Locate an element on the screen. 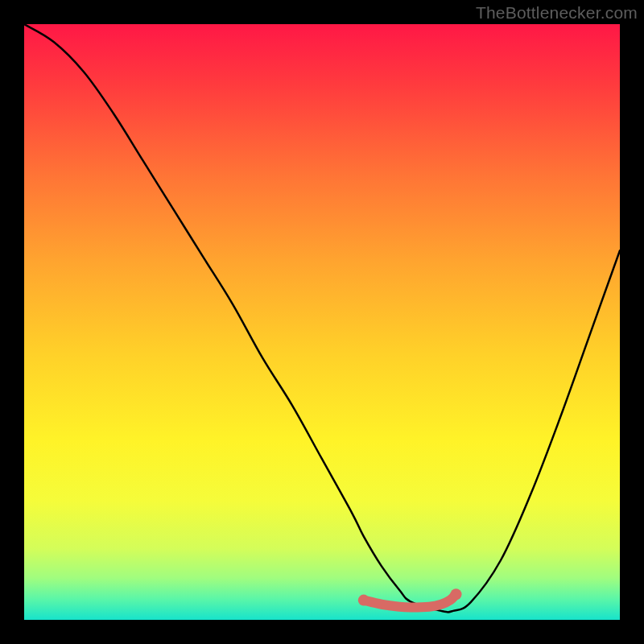  highlight-end-dot is located at coordinates (456, 594).